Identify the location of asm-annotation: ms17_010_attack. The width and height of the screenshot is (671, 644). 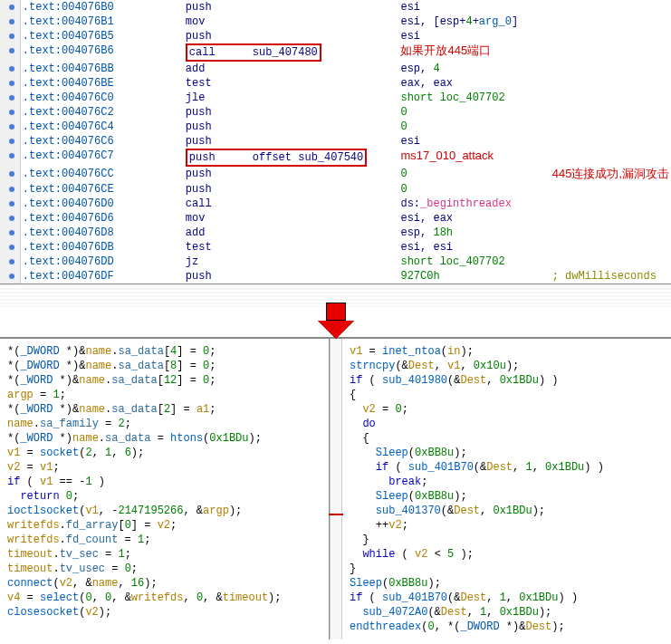
(474, 158).